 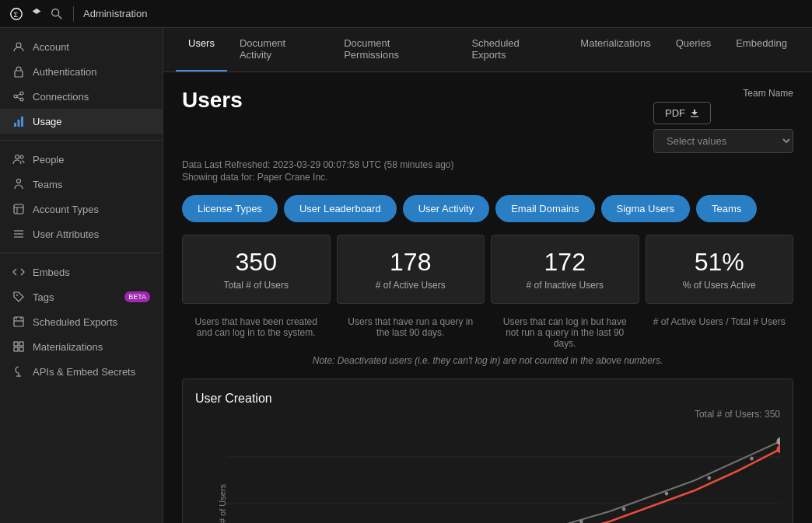 What do you see at coordinates (47, 121) in the screenshot?
I see `sidebar-item-usage-label: Usage` at bounding box center [47, 121].